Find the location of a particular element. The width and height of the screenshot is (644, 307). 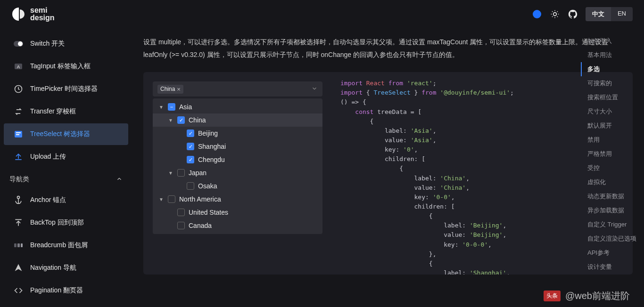

toc-link: 搜索框位置 is located at coordinates (609, 97).